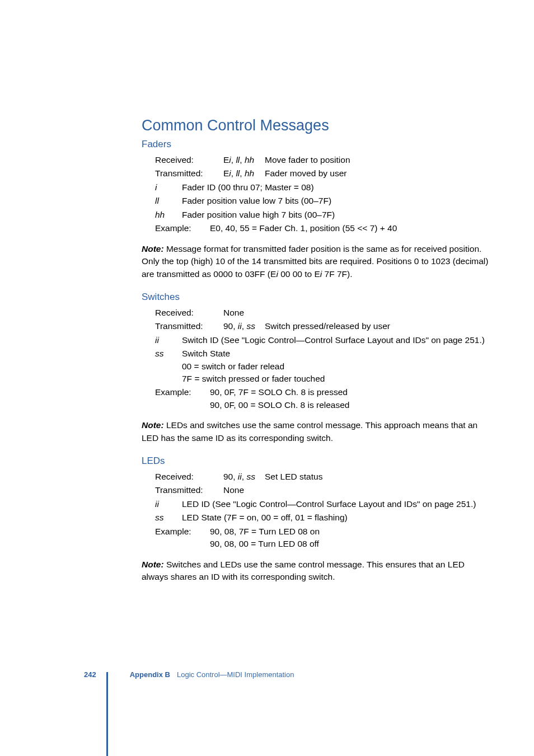  I want to click on switches-ss-line3: 7F = switch pressed or fader touched, so click(336, 379).